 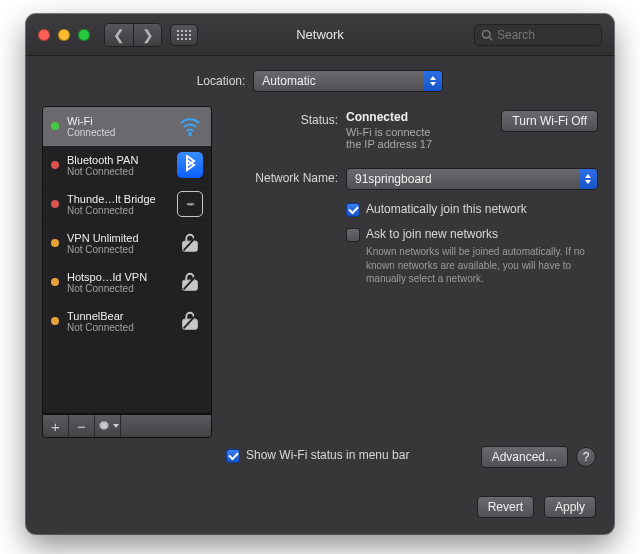 I want to click on service-name: VPN Unlimited, so click(x=118, y=238).